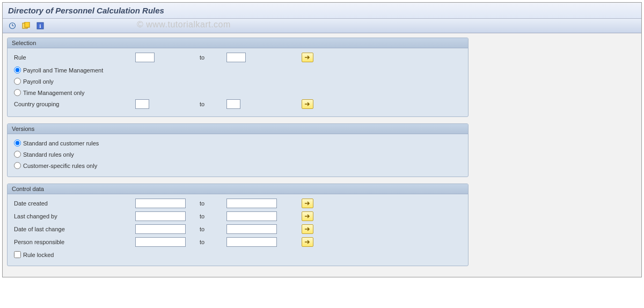  I want to click on input-datecreated-to, so click(252, 203).